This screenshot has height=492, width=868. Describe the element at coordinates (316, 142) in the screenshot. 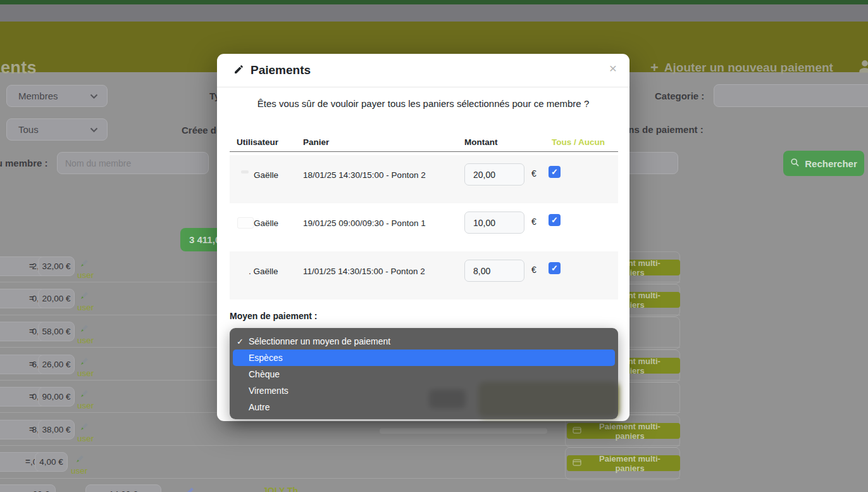

I see `column-header-basket: Panier` at that location.